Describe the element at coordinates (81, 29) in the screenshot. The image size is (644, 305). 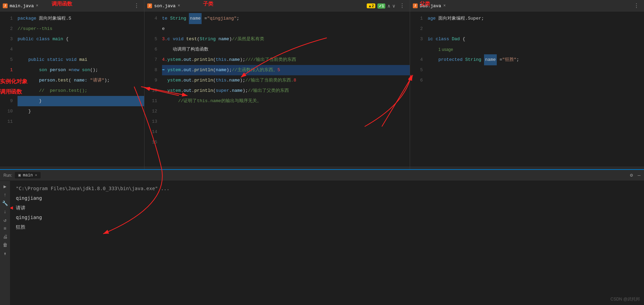
I see `main-line-2: //super--this` at that location.